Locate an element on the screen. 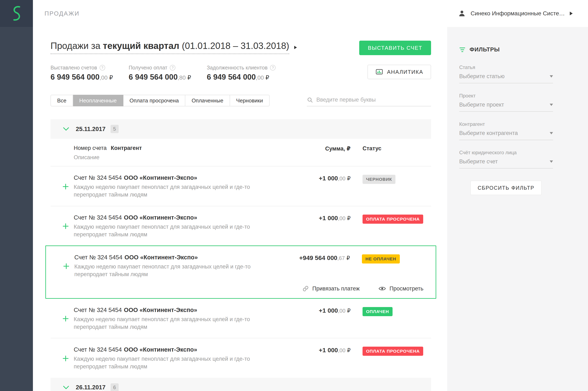 The width and height of the screenshot is (588, 391). group-count-badge: 6 is located at coordinates (115, 387).